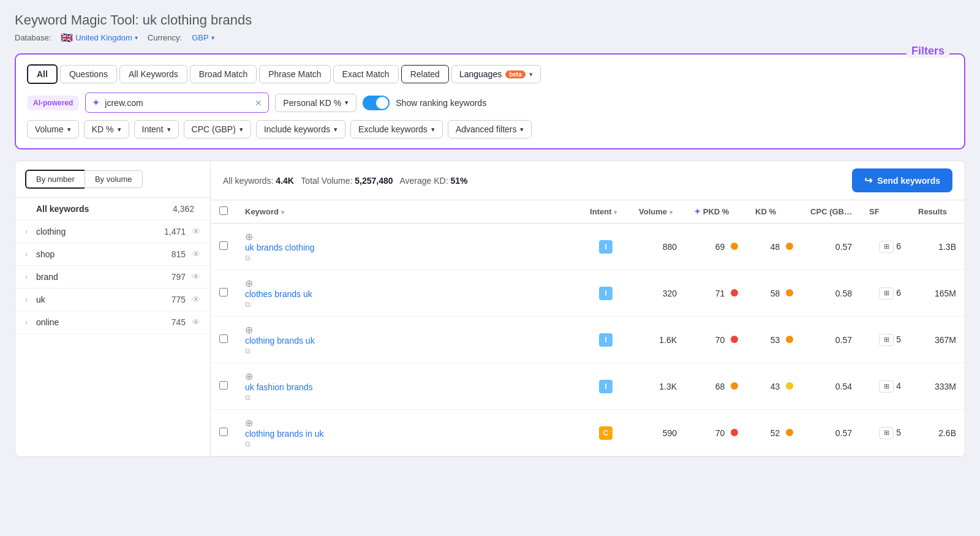 The image size is (980, 536). I want to click on by-volume-button: By volume, so click(114, 179).